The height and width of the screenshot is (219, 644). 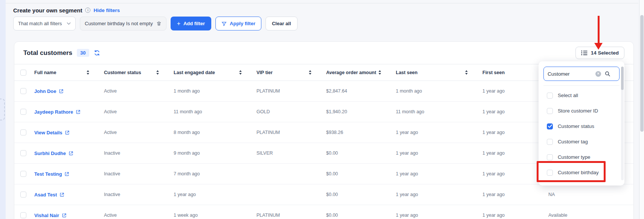 What do you see at coordinates (119, 23) in the screenshot?
I see `filter-chip-label: Customer birthday Is not empty` at bounding box center [119, 23].